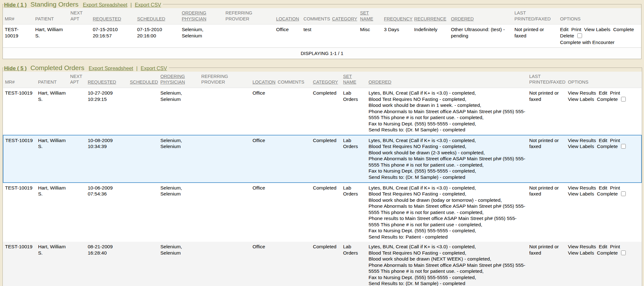  What do you see at coordinates (19, 159) in the screenshot?
I see `cell-mr: TEST-10019` at bounding box center [19, 159].